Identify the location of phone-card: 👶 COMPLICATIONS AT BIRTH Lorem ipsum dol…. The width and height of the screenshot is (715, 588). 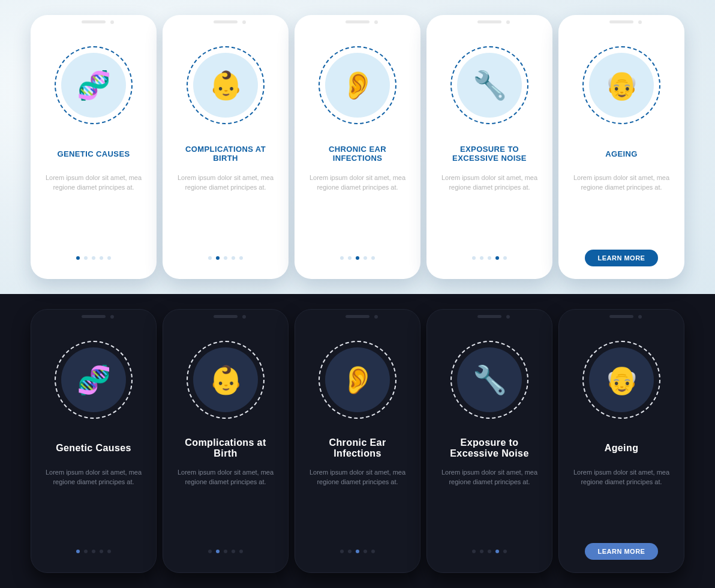
(226, 147).